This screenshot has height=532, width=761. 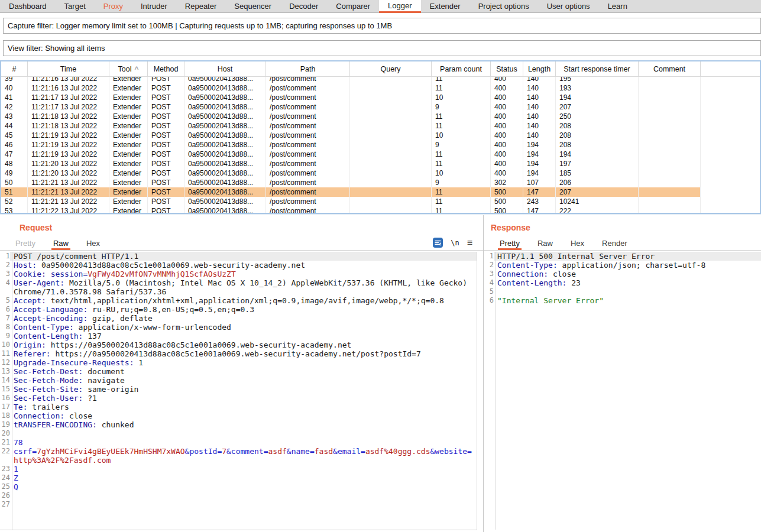 What do you see at coordinates (225, 69) in the screenshot?
I see `column-header-host: Host` at bounding box center [225, 69].